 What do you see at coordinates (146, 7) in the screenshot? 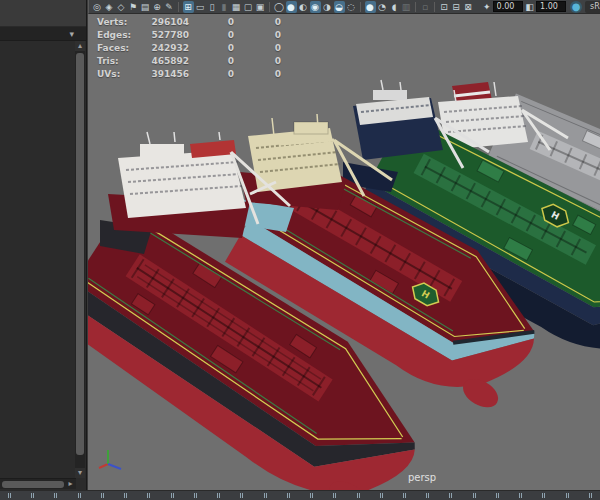
I see `image-plane-icon: ▤` at bounding box center [146, 7].